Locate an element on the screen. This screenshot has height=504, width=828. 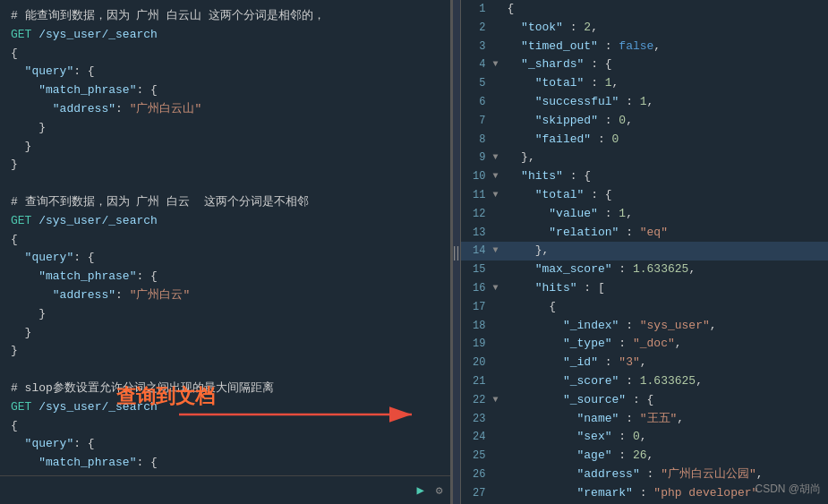
code-line: 7 "skipped" : 0, is located at coordinates (644, 122).